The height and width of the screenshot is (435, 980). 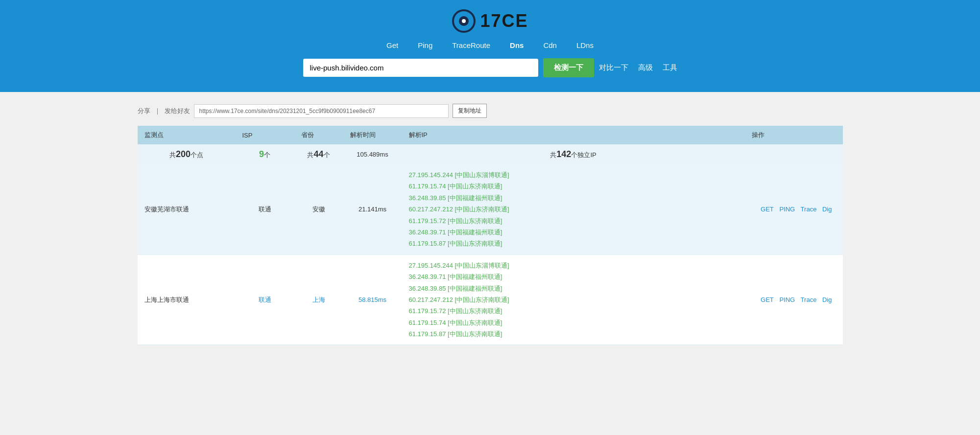 I want to click on share-label: 分享, so click(x=144, y=111).